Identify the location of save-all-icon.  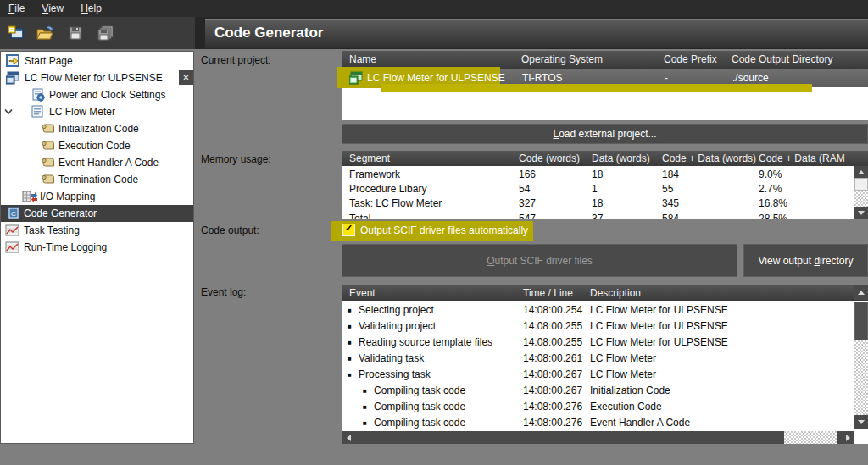
(106, 33).